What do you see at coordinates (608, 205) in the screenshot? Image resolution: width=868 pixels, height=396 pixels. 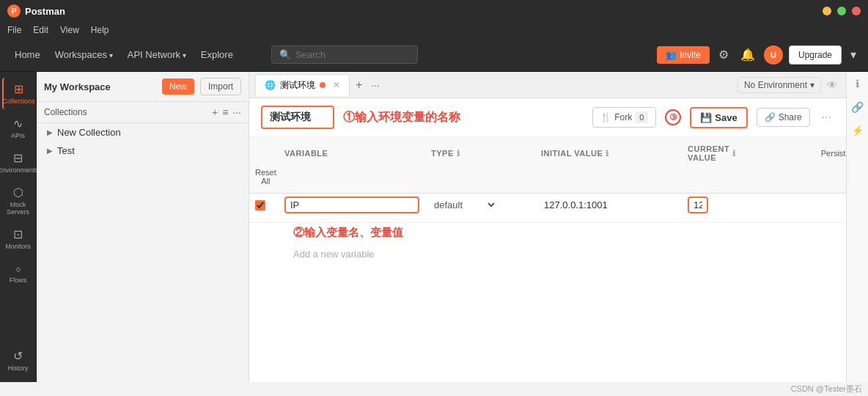 I see `initial-value-input` at bounding box center [608, 205].